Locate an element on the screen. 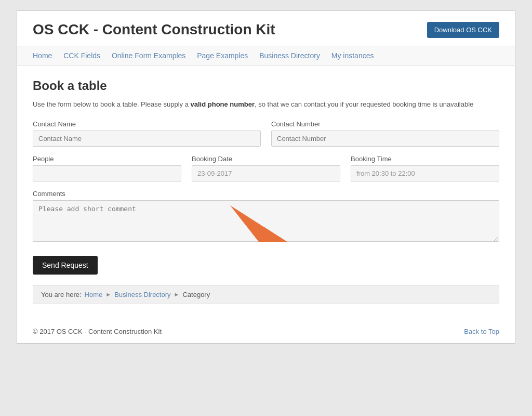 This screenshot has height=416, width=532. breadcrumb-prefix: You are here: is located at coordinates (61, 294).